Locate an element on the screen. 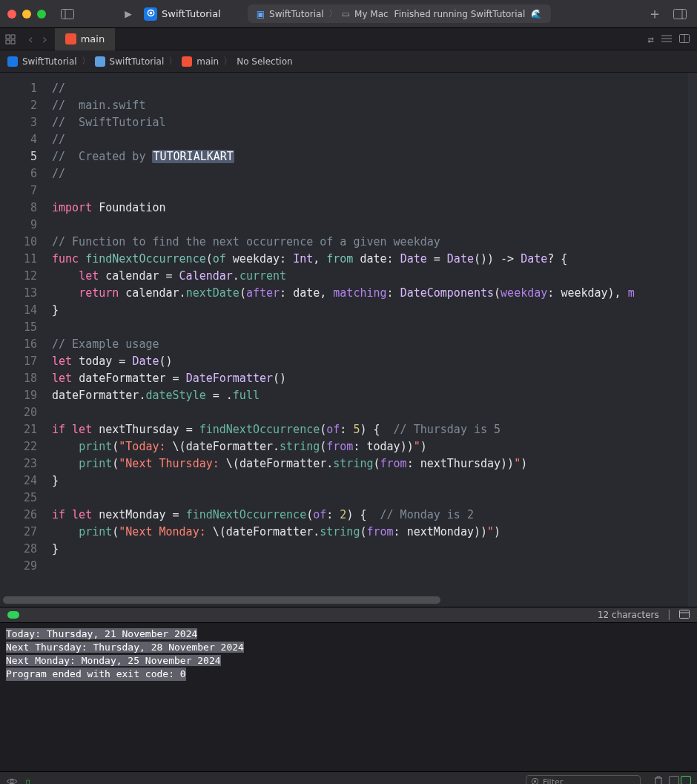 This screenshot has width=697, height=784. folder-icon is located at coordinates (100, 62).